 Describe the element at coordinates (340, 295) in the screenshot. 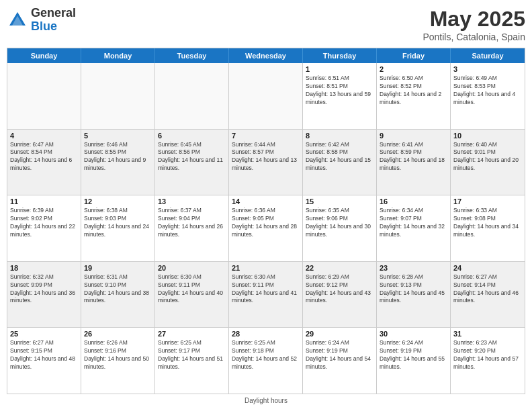

I see `day-cell-22: 22Sunrise: 6:29 AM Sunset: 9:12 PM Dayli…` at that location.